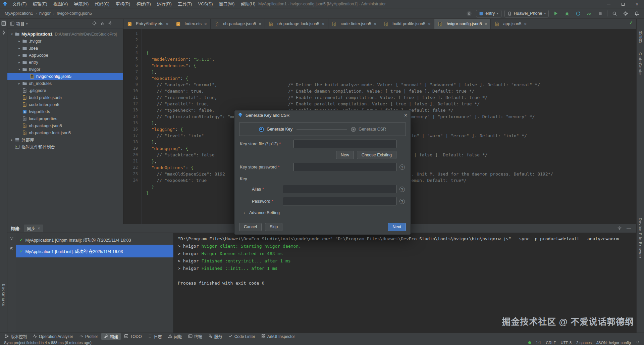 The height and width of the screenshot is (345, 644). What do you see at coordinates (53, 337) in the screenshot?
I see `tool-window-button: Operation Analyzer` at bounding box center [53, 337].